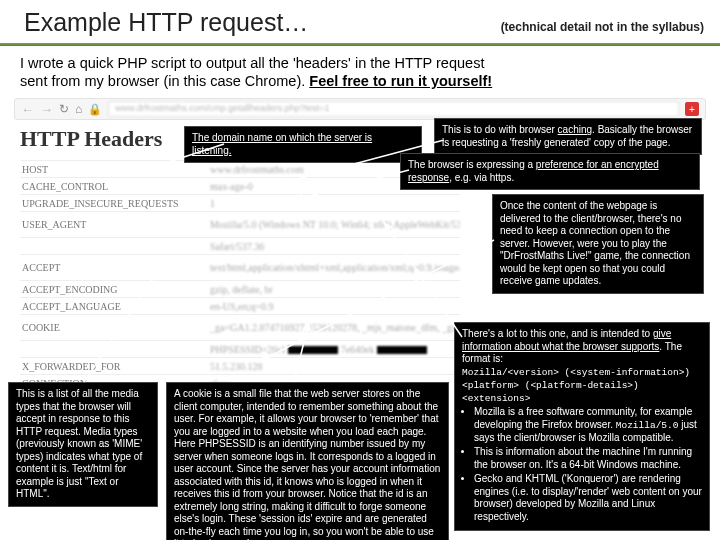 This screenshot has width=720, height=540. Describe the element at coordinates (240, 366) in the screenshot. I see `table-row: X_FORWARDED_FOR51.5.230.128` at that location.